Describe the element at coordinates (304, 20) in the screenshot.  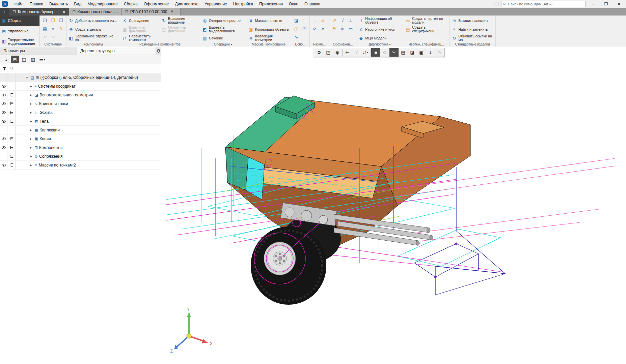
I see `connection-point-icon: ⌗` at that location.